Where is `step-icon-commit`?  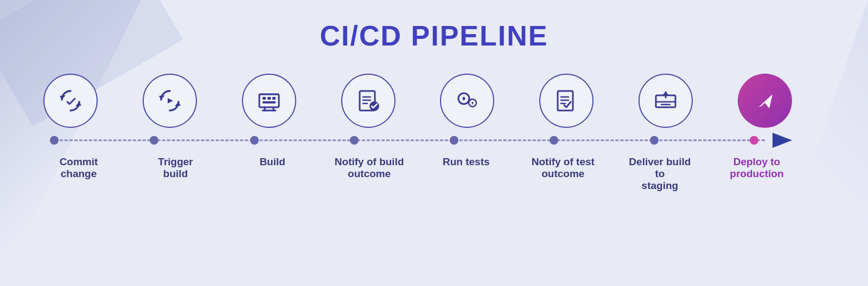 step-icon-commit is located at coordinates (71, 101).